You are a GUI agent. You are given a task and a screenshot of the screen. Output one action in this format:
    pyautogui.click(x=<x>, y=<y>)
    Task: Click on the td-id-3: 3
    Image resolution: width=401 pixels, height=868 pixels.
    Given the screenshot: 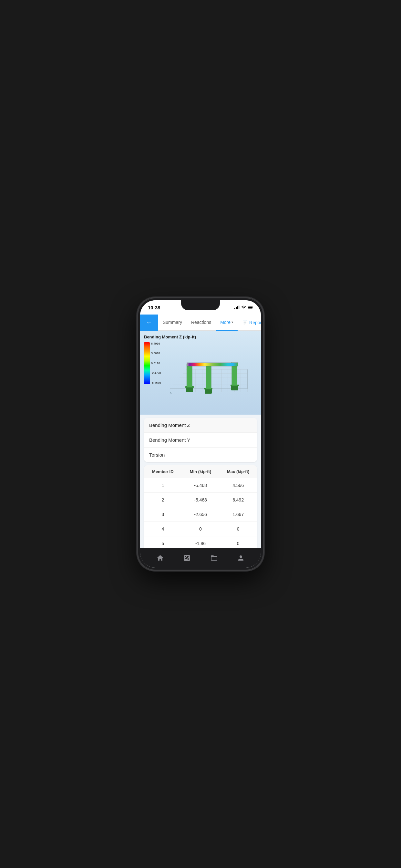 What is the action you would take?
    pyautogui.click(x=163, y=514)
    